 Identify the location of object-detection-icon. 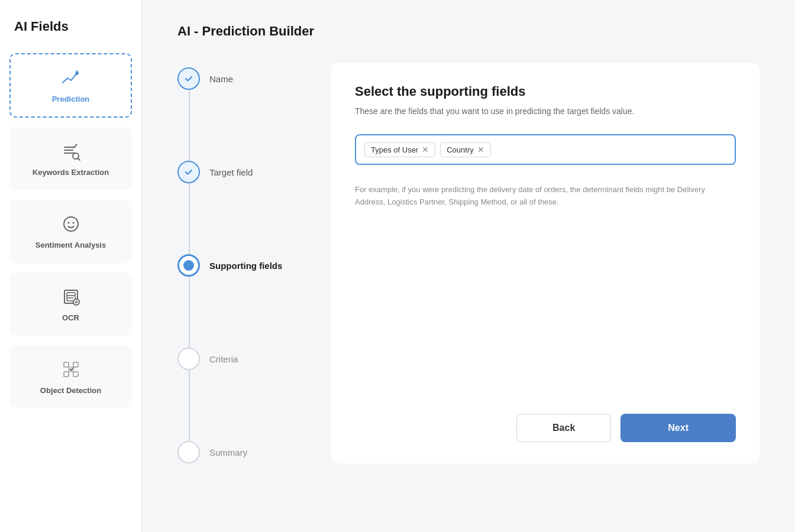
(71, 369).